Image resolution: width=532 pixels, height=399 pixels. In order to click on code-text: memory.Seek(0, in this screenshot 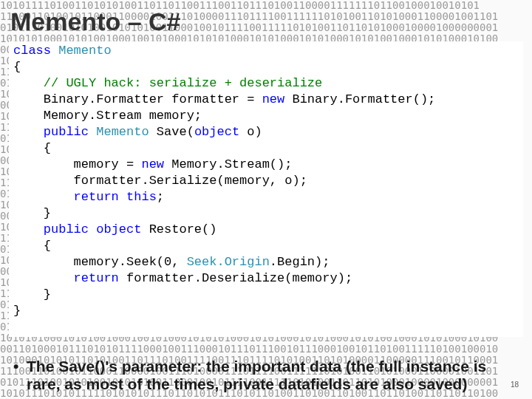, I will do `click(100, 262)`.